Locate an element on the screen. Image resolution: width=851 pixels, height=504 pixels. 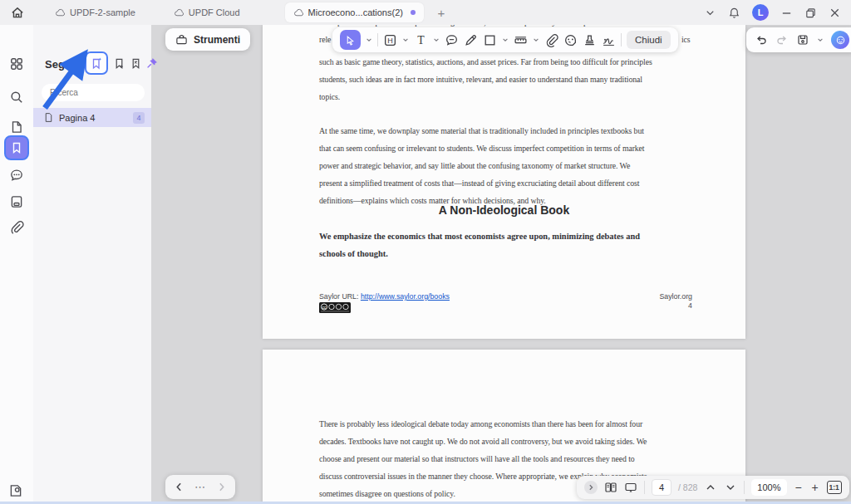
pointer-cursor-icon is located at coordinates (351, 40).